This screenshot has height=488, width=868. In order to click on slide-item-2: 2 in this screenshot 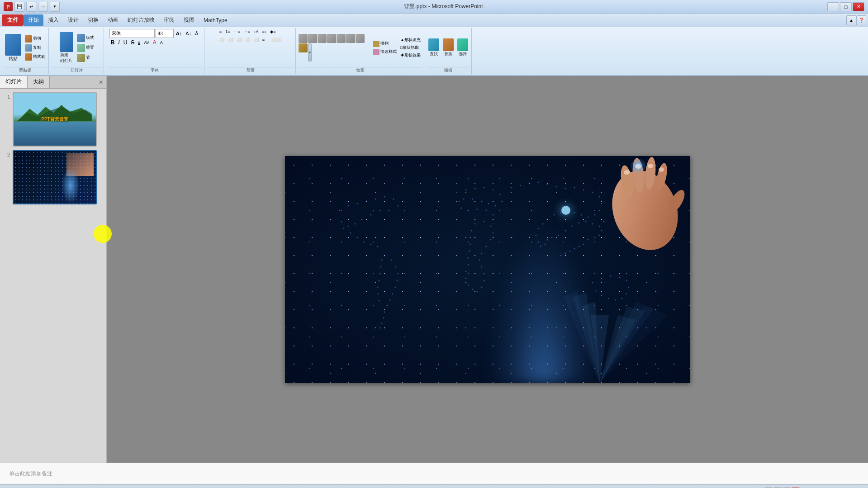, I will do `click(53, 177)`.